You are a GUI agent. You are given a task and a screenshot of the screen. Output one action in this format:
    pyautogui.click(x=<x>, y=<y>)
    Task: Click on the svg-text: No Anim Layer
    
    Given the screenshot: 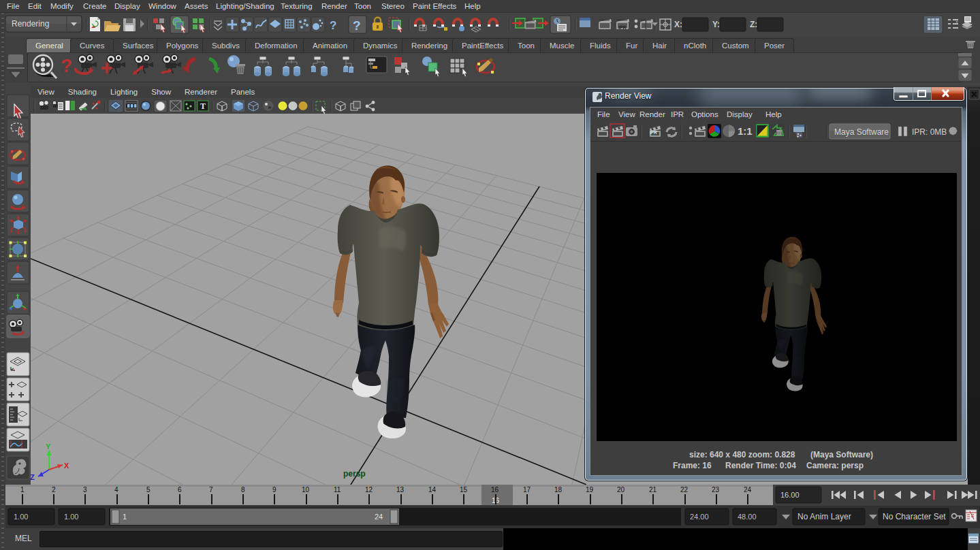 What is the action you would take?
    pyautogui.click(x=824, y=517)
    